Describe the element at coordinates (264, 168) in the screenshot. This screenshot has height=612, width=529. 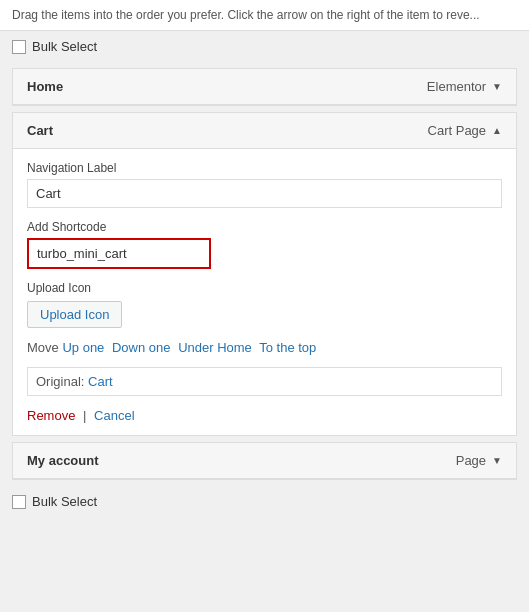
I see `nav-label-label: Navigation Label` at that location.